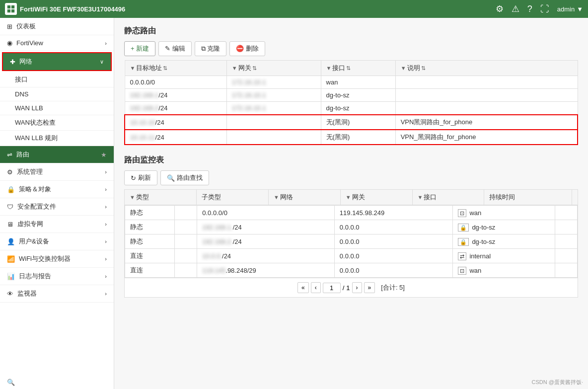 The height and width of the screenshot is (389, 588). What do you see at coordinates (352, 241) in the screenshot?
I see `table-row: 静态 192.168.2./24 0.0.0.0 🔒 dg-to-sz` at bounding box center [352, 241].